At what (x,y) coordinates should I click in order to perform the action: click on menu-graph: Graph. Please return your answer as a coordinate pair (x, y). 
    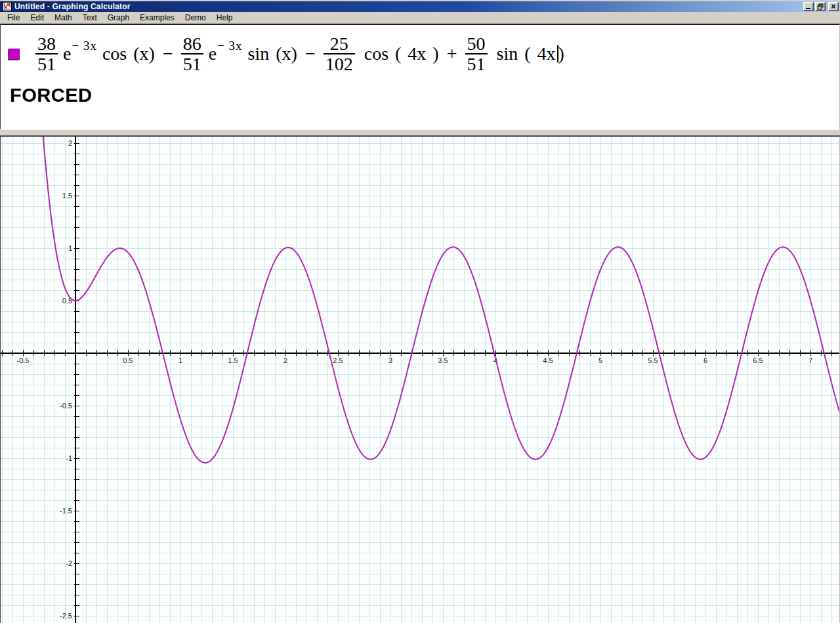
    Looking at the image, I should click on (118, 18).